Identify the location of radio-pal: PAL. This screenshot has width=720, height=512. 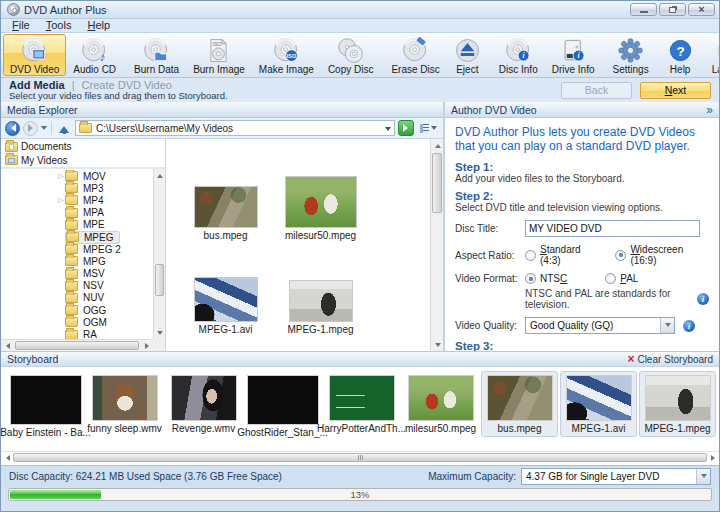
(622, 278).